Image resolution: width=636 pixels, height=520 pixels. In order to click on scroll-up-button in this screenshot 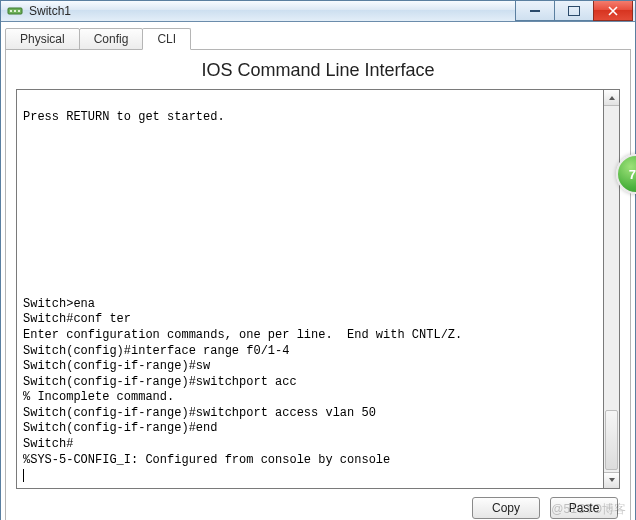, I will do `click(612, 98)`.